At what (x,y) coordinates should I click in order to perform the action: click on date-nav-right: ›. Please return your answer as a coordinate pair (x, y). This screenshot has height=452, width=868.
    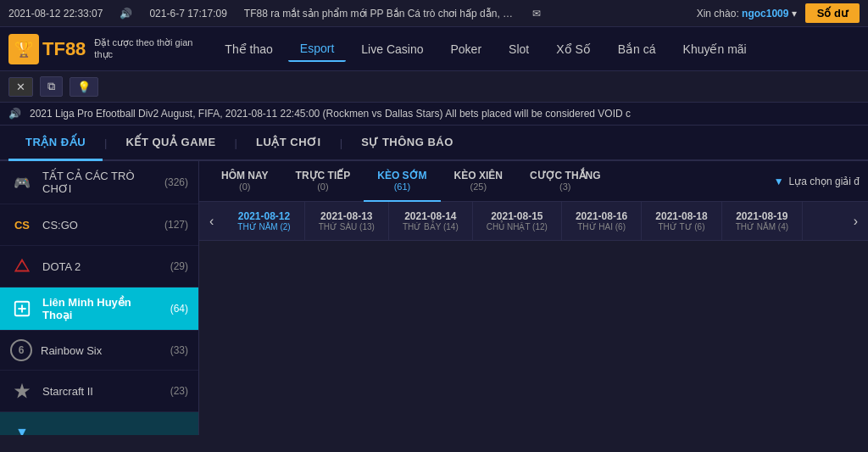
    Looking at the image, I should click on (856, 221).